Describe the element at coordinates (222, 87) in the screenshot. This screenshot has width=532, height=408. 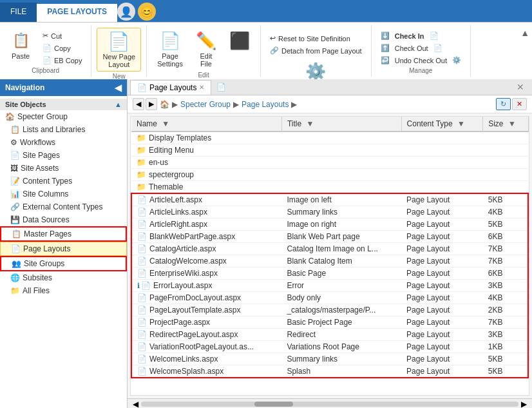
I see `second-tab: 📄` at that location.